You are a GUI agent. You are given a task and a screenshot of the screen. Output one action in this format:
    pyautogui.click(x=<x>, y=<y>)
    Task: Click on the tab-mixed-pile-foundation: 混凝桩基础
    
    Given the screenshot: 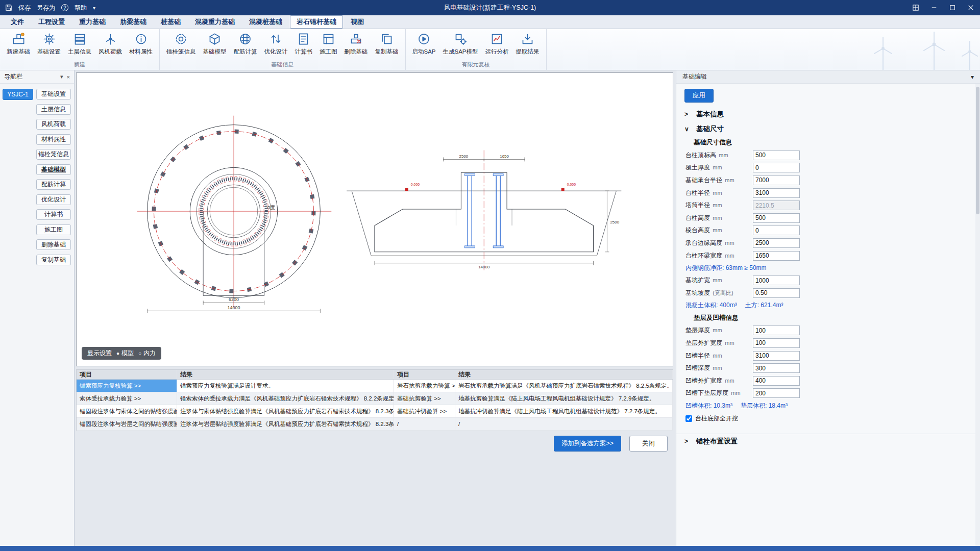 What is the action you would take?
    pyautogui.click(x=265, y=22)
    